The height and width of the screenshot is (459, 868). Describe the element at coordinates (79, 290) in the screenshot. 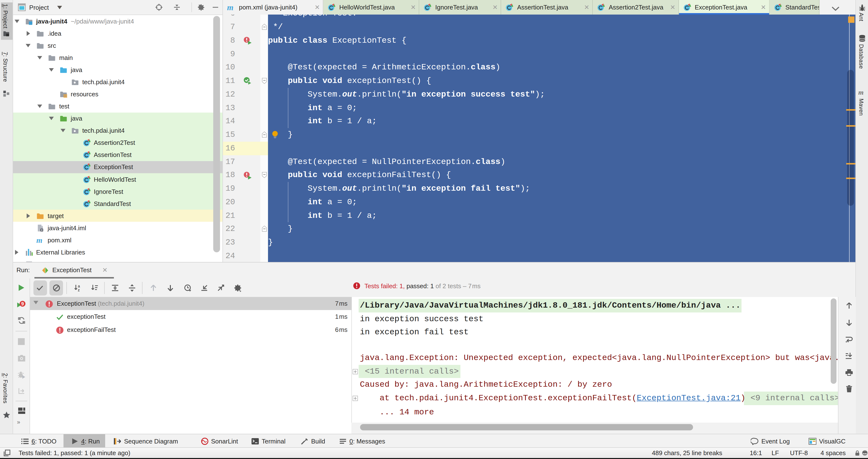

I see `svg-text: z` at that location.